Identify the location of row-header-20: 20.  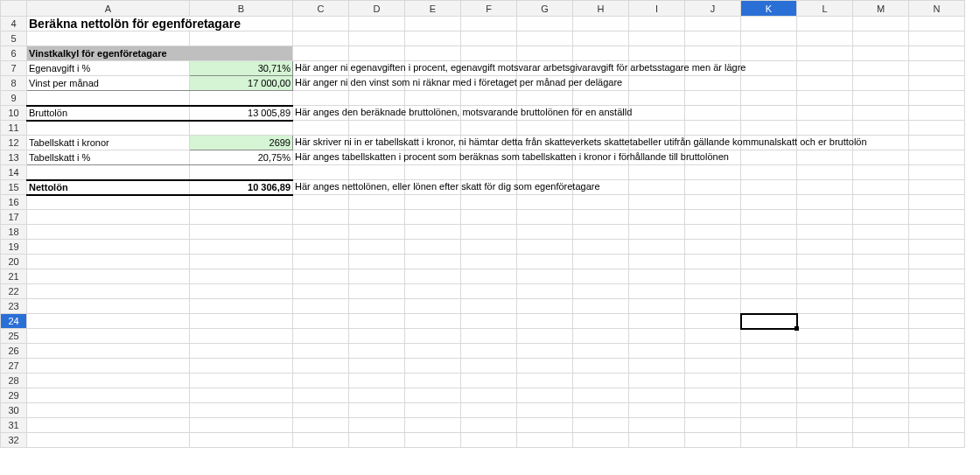
(14, 262).